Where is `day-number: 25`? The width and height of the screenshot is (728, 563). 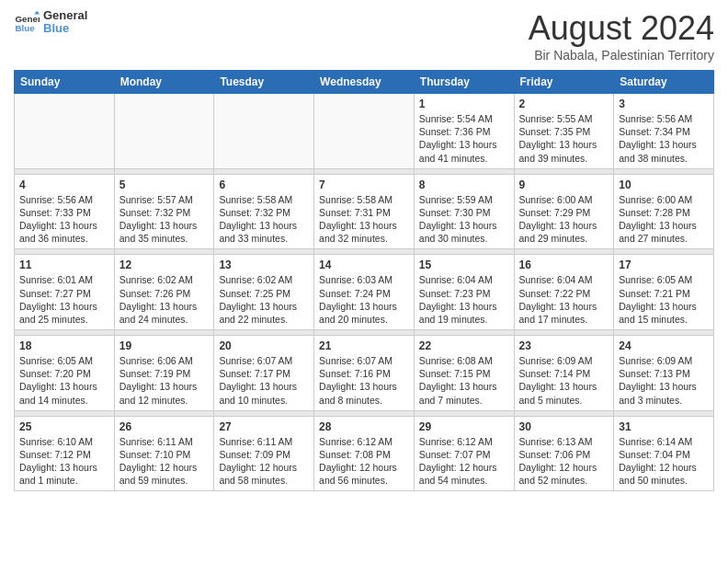
day-number: 25 is located at coordinates (64, 427).